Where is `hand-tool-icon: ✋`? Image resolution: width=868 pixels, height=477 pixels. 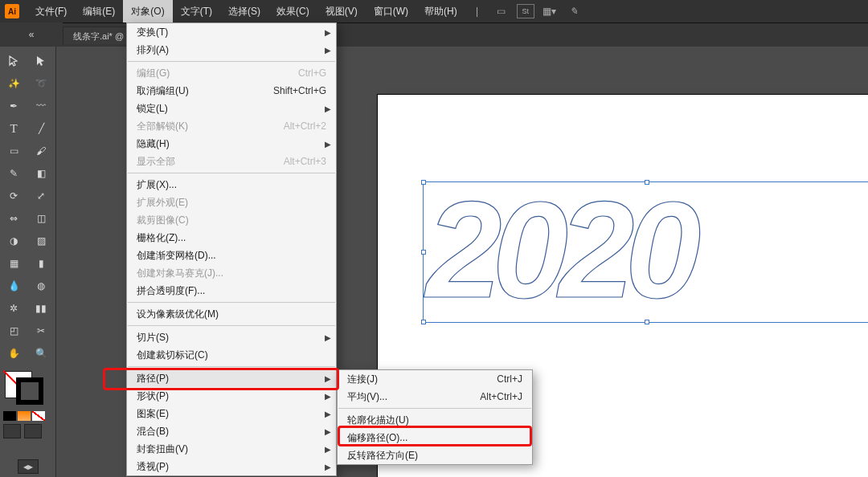
hand-tool-icon: ✋ is located at coordinates (14, 353).